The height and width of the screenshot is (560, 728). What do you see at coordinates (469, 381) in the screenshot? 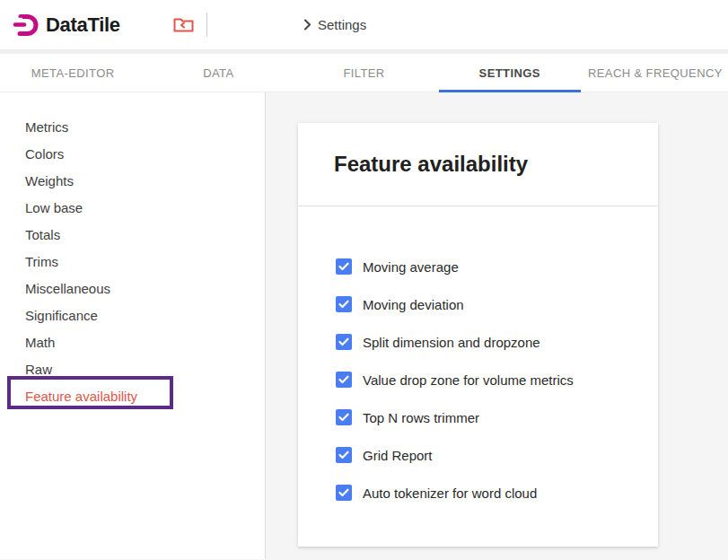
I see `feature-label: Value drop zone for volume metrics` at bounding box center [469, 381].